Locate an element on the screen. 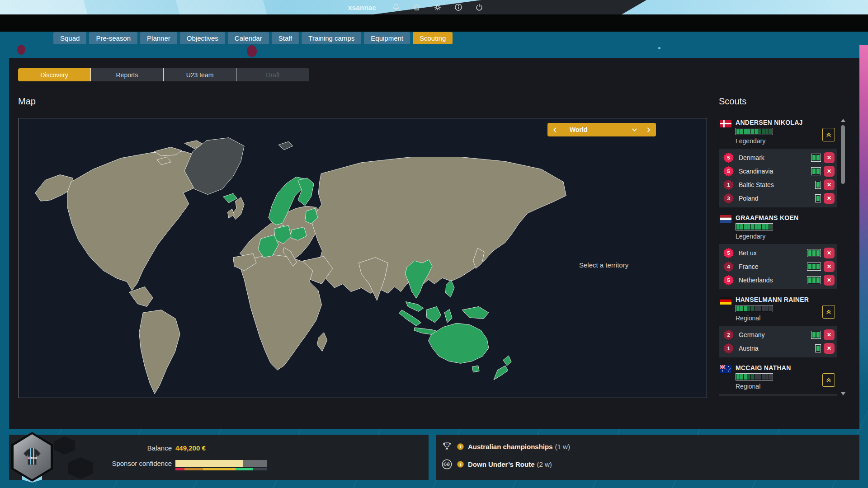 The image size is (868, 488). tab-scouting: Scouting is located at coordinates (433, 38).